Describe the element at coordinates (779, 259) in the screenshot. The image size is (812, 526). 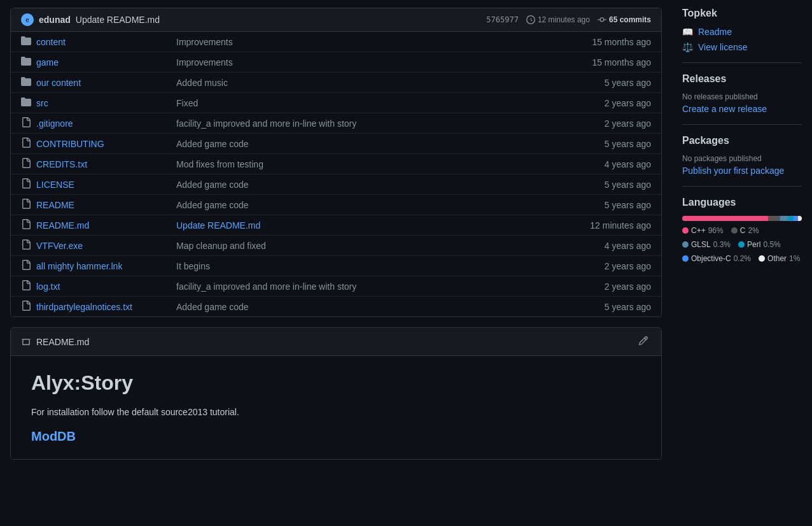
I see `lang-item-other: Other 1%` at that location.